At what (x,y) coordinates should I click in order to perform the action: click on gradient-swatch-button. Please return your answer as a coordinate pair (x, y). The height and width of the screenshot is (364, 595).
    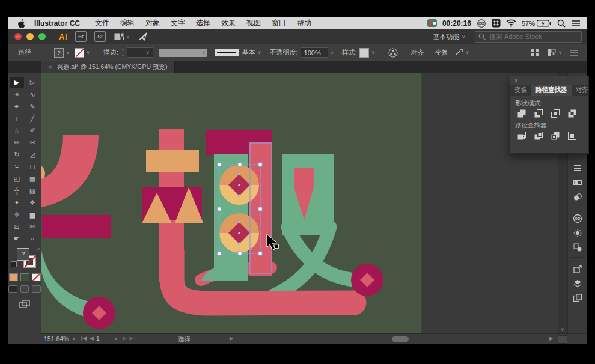
    Looking at the image, I should click on (25, 278).